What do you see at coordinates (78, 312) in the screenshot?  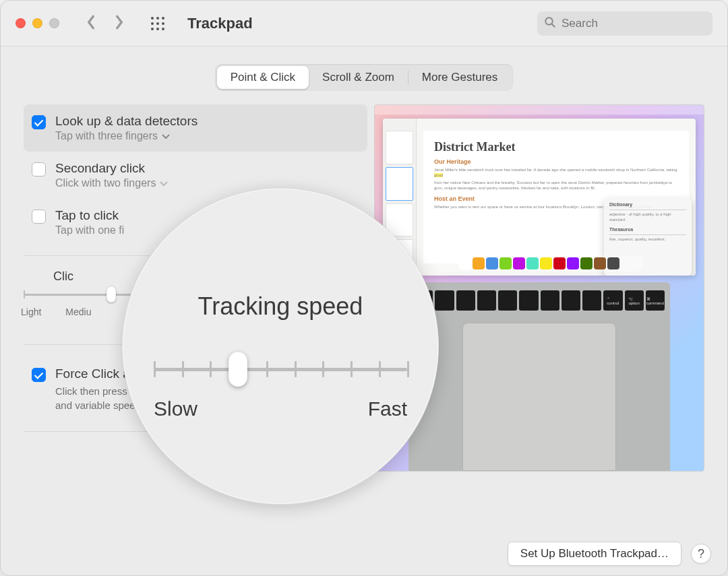 I see `slider-label-medium: Mediu` at bounding box center [78, 312].